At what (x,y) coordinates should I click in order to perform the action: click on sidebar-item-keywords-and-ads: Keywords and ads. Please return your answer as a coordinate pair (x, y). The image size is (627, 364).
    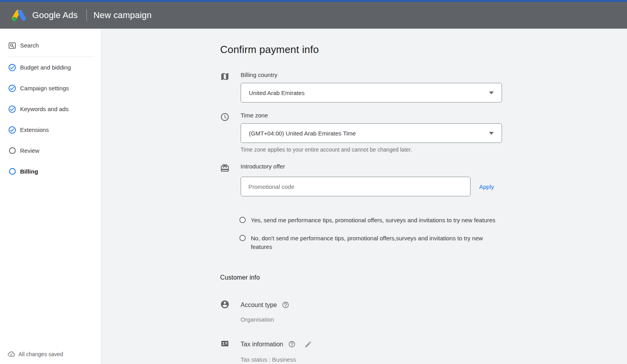
    Looking at the image, I should click on (50, 109).